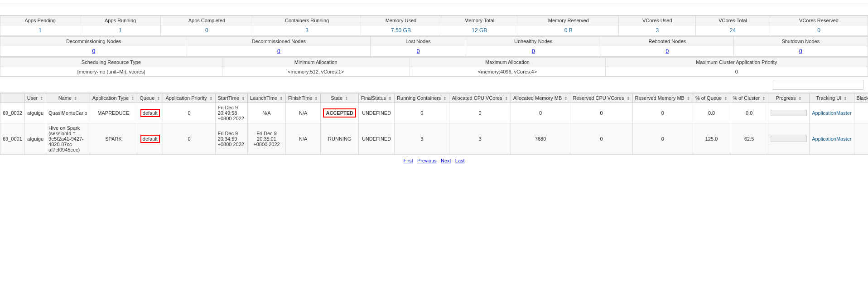  I want to click on col-header-7: LaunchTime ⇕, so click(266, 98).